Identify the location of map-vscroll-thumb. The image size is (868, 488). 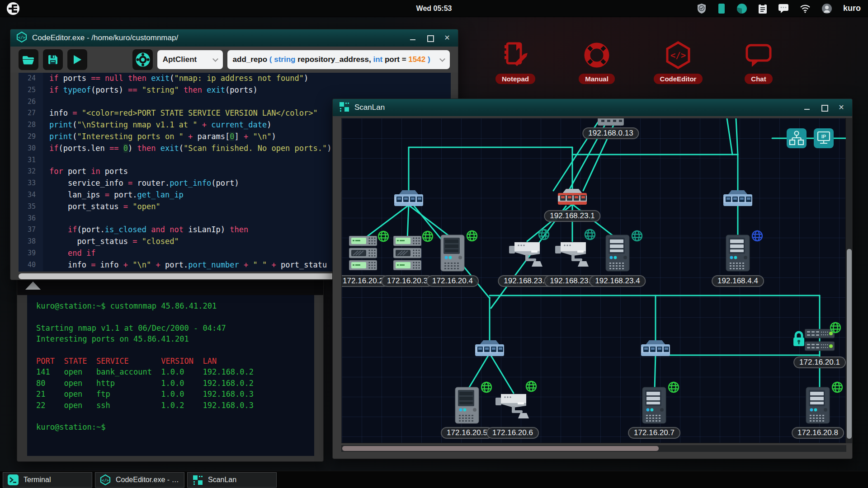
(849, 344).